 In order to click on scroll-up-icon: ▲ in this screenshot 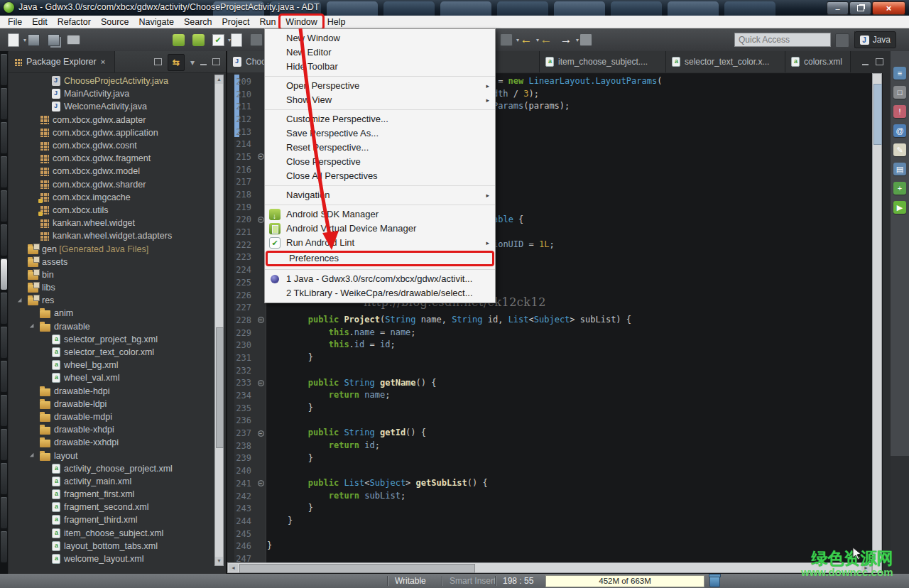, I will do `click(219, 80)`.